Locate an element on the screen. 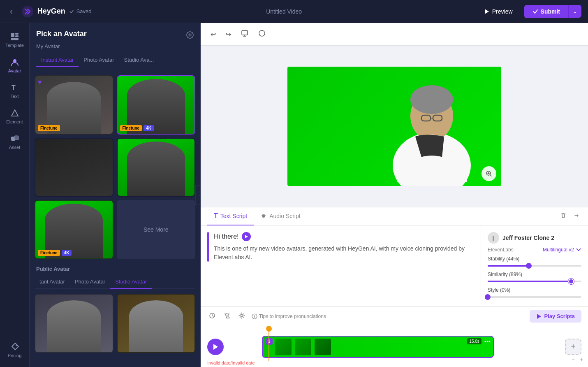  submit-button: Submit is located at coordinates (546, 12).